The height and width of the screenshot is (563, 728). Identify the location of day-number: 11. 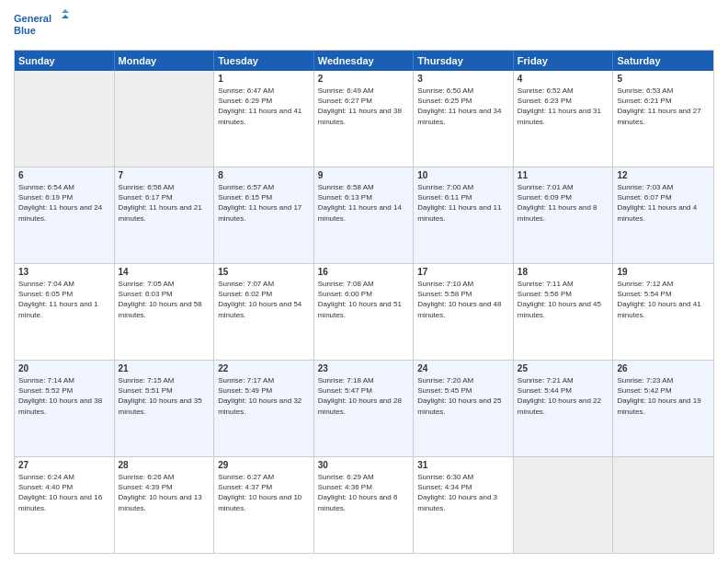
(563, 175).